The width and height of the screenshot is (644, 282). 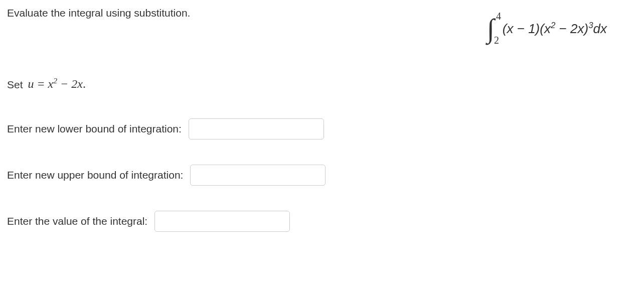 I want to click on integral-value-label: Enter the value of the integral:, so click(x=77, y=221).